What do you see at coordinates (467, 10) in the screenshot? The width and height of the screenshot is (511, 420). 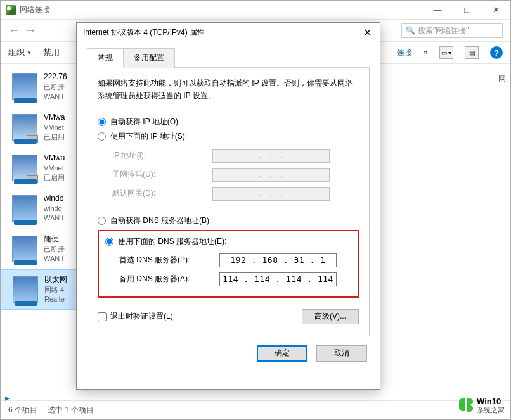 I see `maximize-button: □` at bounding box center [467, 10].